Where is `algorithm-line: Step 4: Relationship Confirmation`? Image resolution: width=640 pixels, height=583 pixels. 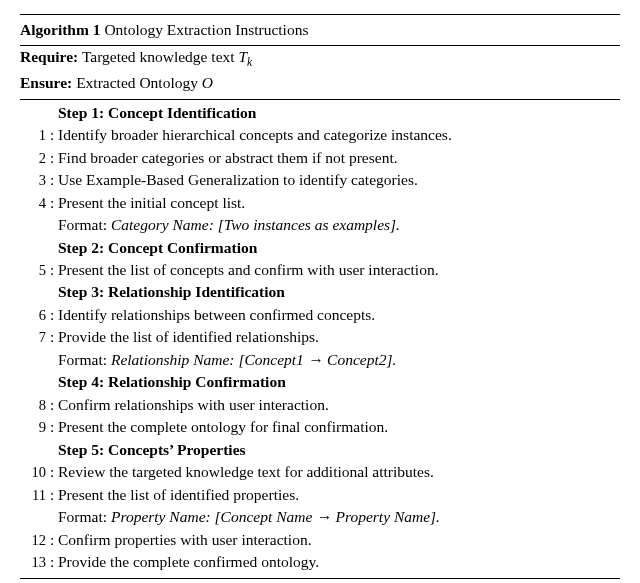
algorithm-line: Step 4: Relationship Confirmation is located at coordinates (320, 382).